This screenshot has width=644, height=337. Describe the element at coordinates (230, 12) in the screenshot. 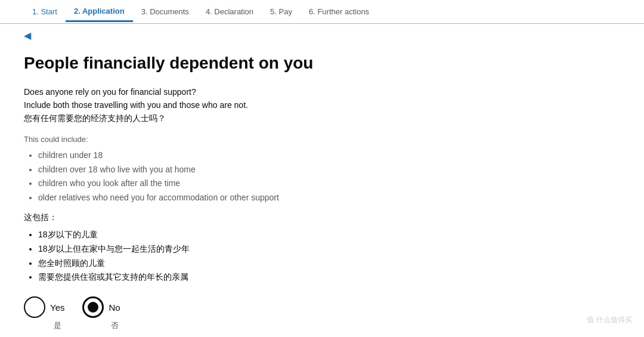

I see `step-declaration: 4. Declaration` at that location.